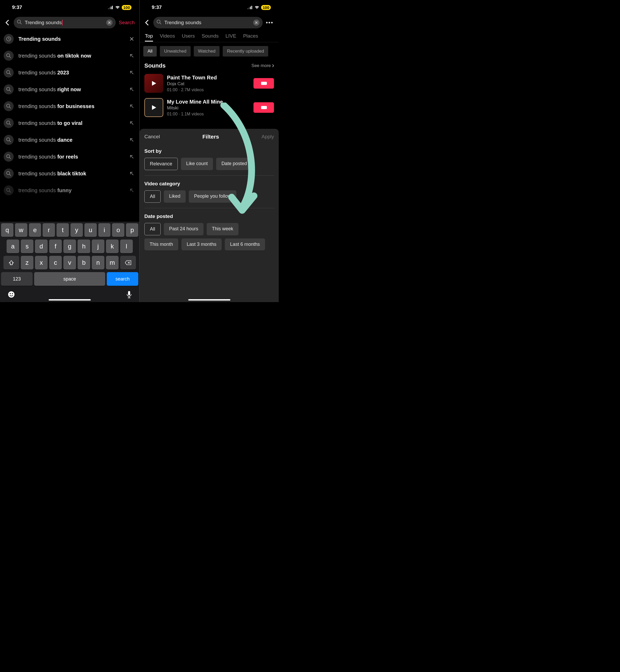 This screenshot has height=672, width=620. What do you see at coordinates (70, 140) in the screenshot?
I see `suggestion-item: trending sounds dance` at bounding box center [70, 140].